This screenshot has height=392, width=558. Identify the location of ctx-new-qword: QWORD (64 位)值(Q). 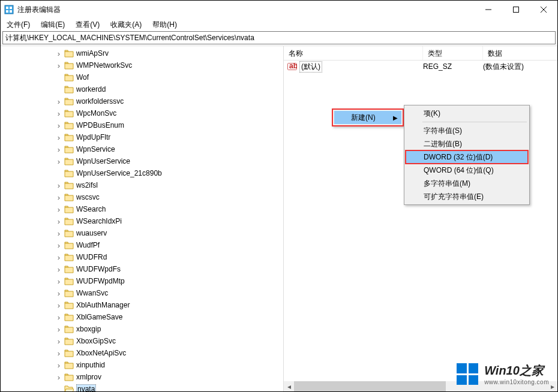
(467, 170).